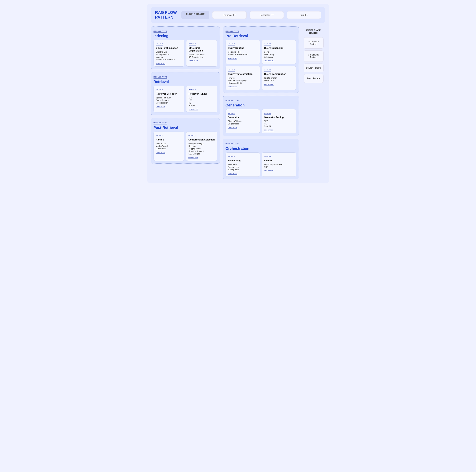  What do you see at coordinates (185, 94) in the screenshot?
I see `retrieval-section: MODULE TYPE Retrieval MODULE Retriever S…` at bounding box center [185, 94].